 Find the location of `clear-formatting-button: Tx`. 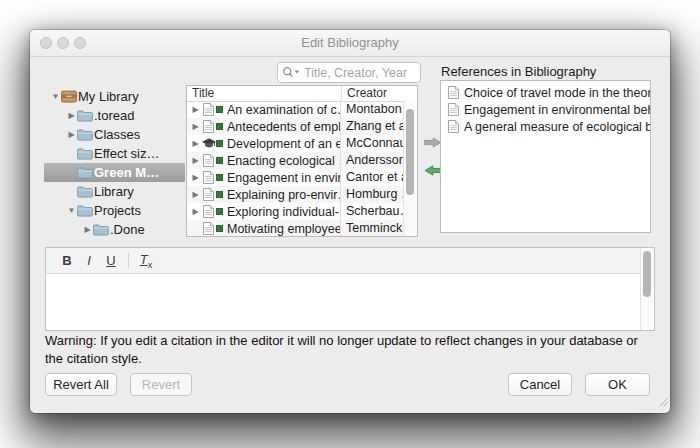

clear-formatting-button: Tx is located at coordinates (146, 261).